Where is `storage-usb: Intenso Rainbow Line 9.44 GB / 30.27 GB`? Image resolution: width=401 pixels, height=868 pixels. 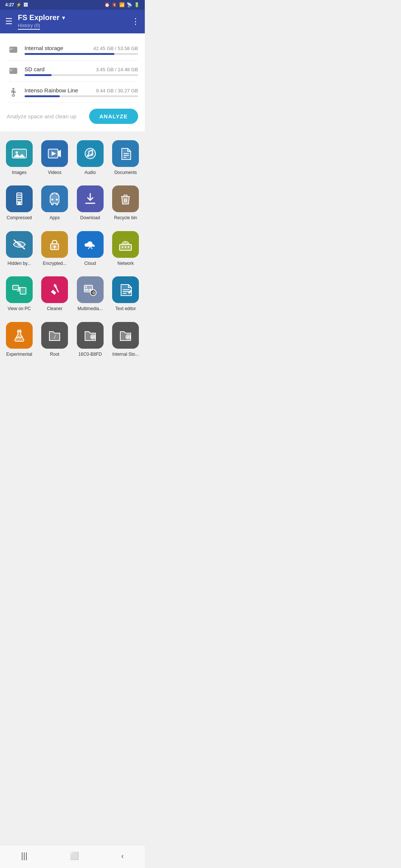 storage-usb: Intenso Rainbow Line 9.44 GB / 30.27 GB is located at coordinates (72, 92).